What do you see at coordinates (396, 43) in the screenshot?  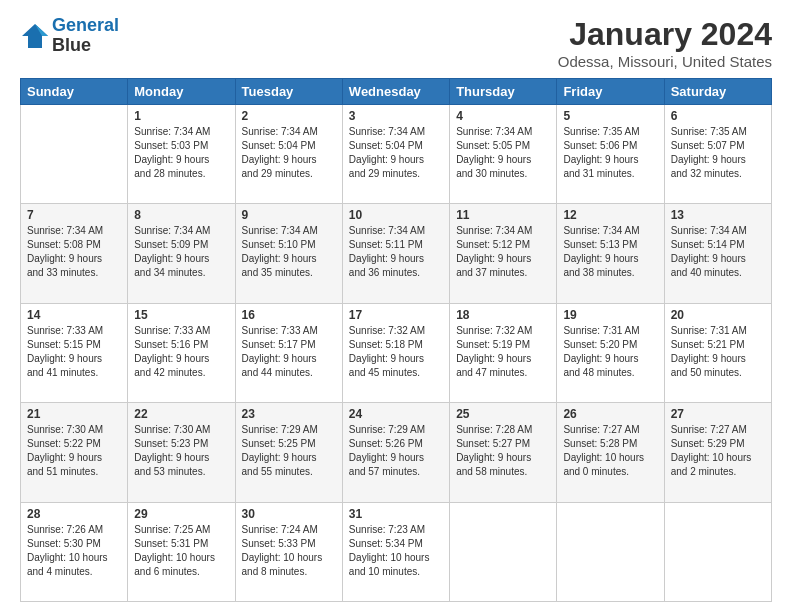 I see `header: General Blue January 2024 Odessa, Missou…` at bounding box center [396, 43].